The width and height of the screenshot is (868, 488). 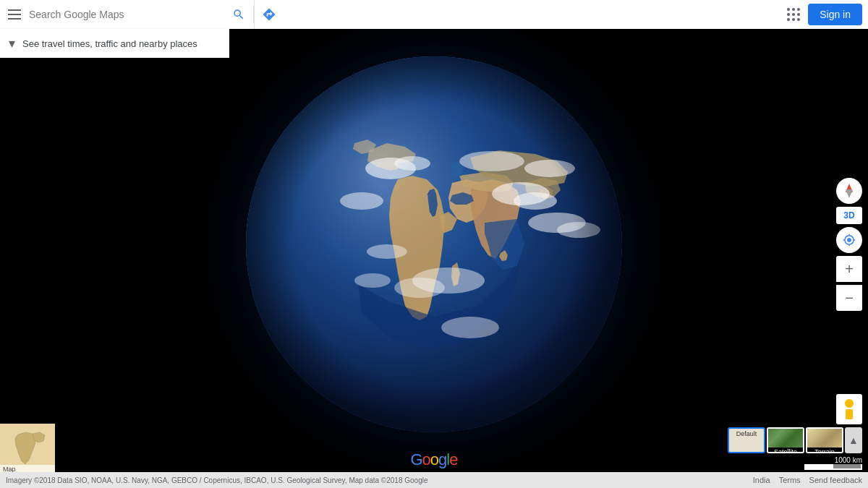 I want to click on imagery-attribution: Imagery ©2018 Data SIO, NOAA, U.S. Navy,…, so click(x=379, y=480).